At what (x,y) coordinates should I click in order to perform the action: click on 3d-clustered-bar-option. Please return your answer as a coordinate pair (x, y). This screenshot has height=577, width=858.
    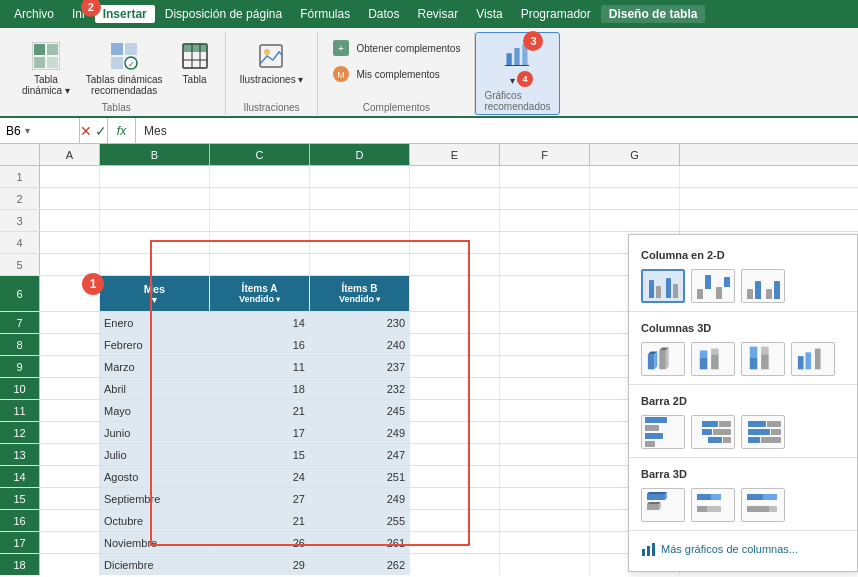
    Looking at the image, I should click on (663, 505).